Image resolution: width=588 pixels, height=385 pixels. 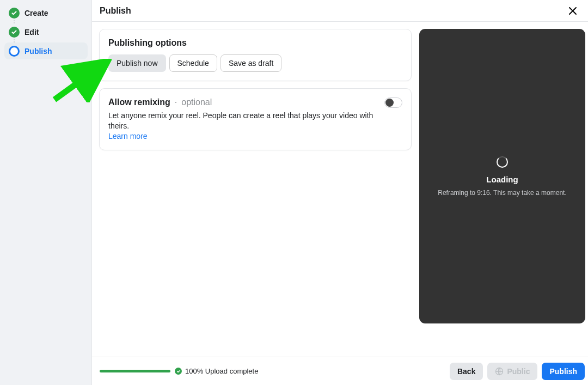 What do you see at coordinates (252, 63) in the screenshot?
I see `option-save-draft: Save as draft` at bounding box center [252, 63].